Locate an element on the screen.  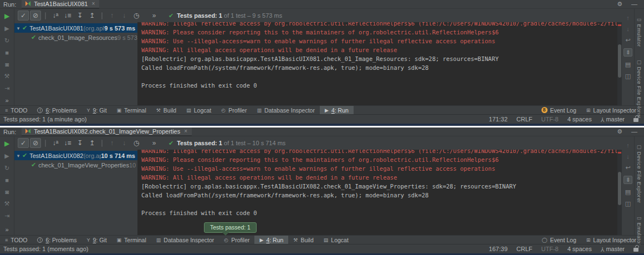
run-tab: TestA1BasicUIX082.check_01_ImageView_Pro… is located at coordinates (106, 132).